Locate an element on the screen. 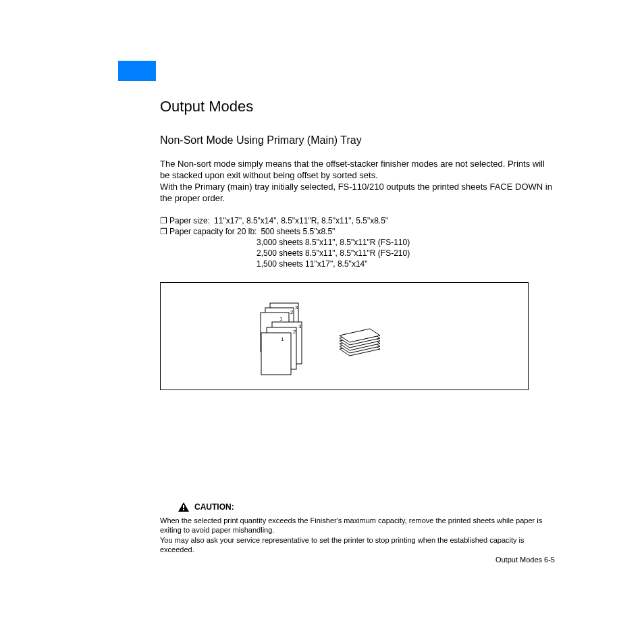  caution-text: When the selected print quantity exceeds… is located at coordinates (358, 535).